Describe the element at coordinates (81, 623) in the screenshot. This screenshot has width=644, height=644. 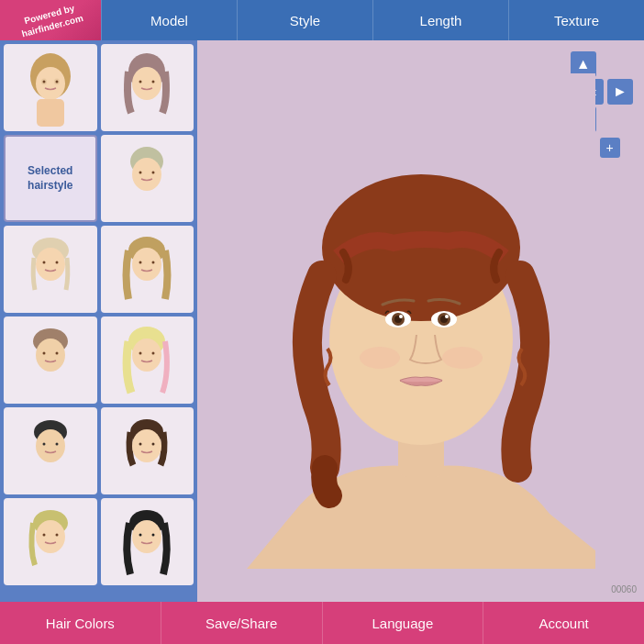
I see `hair-colors-button: Hair Colors` at that location.